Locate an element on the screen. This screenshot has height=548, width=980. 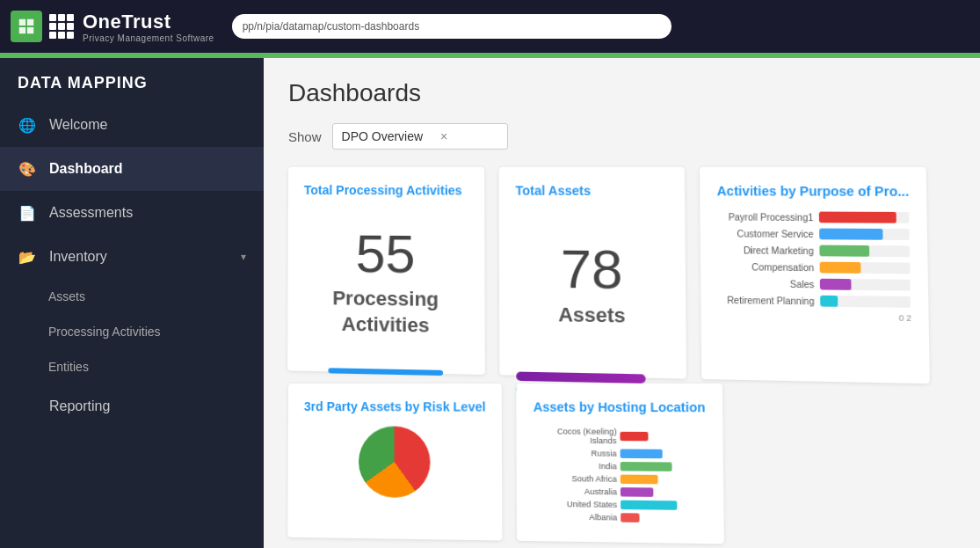
reporting-icon is located at coordinates (27, 406).